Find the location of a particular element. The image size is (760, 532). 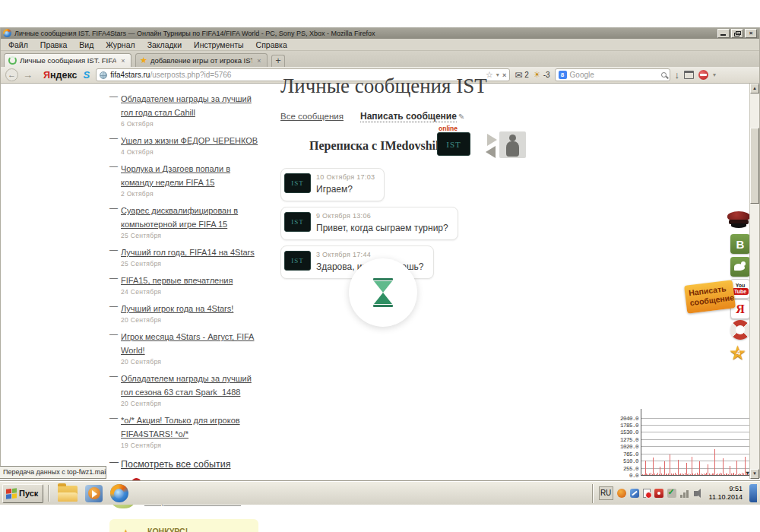

message-card: IST 9 Октября 13:06 Привет, когда сыграе… is located at coordinates (369, 223).